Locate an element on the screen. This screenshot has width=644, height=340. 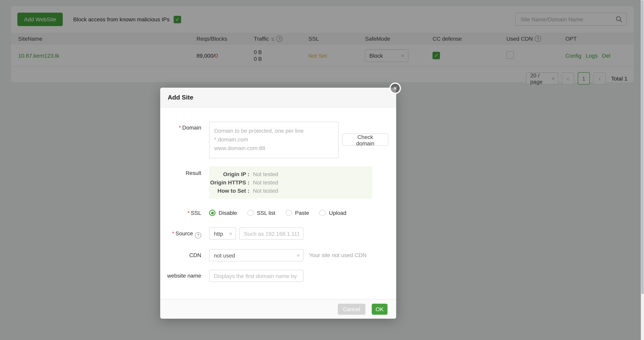
source-row: *Source? http ∨ is located at coordinates (274, 234).